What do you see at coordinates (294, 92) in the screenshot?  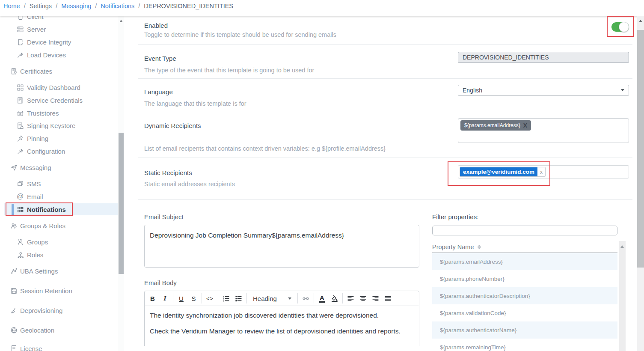 I see `language-label: Language` at bounding box center [294, 92].